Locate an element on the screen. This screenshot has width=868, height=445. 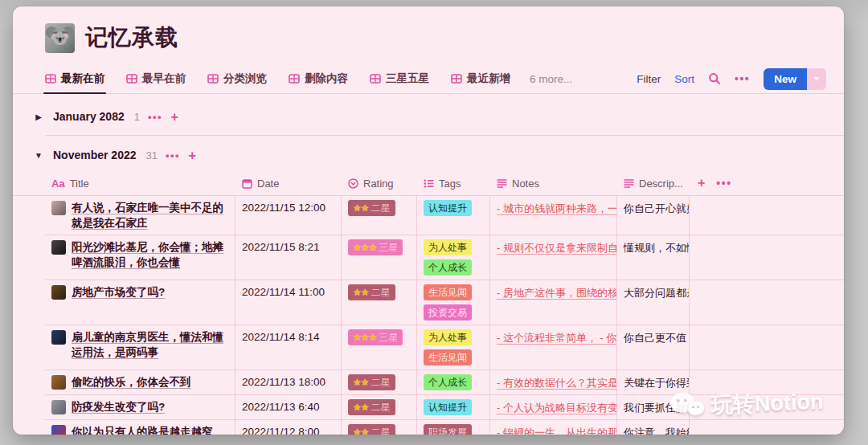
new-button: New is located at coordinates (795, 79).